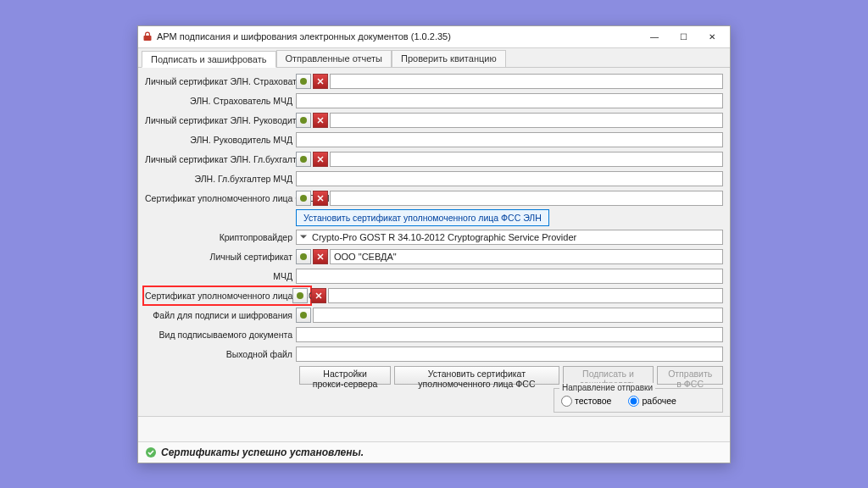  Describe the element at coordinates (220, 237) in the screenshot. I see `label-cryptoprovider: Криптопровайдер` at that location.